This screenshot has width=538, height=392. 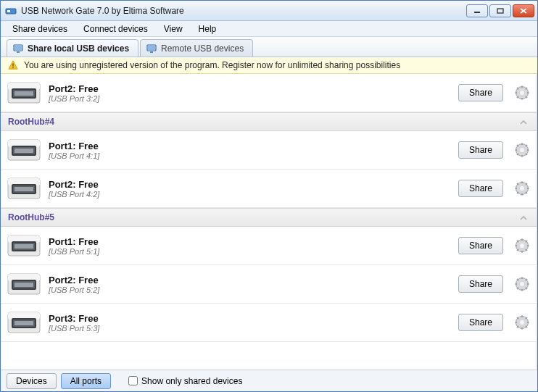 I want to click on maximize-button, so click(x=500, y=11).